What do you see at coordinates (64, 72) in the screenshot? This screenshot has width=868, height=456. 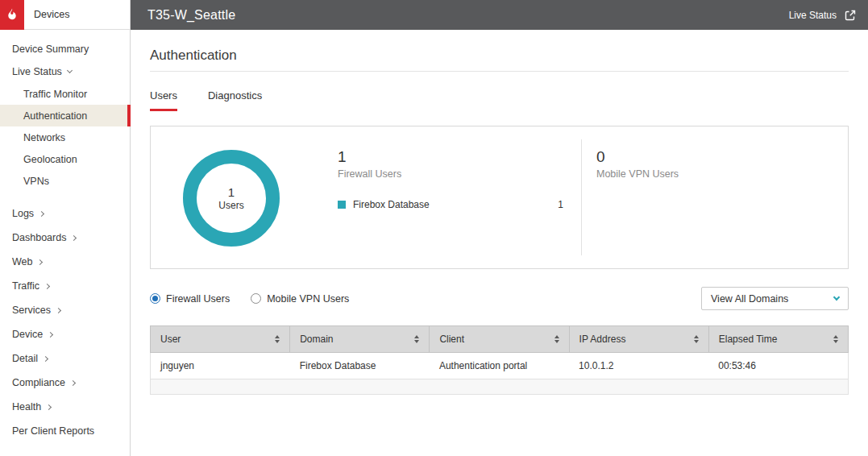 I see `sidebar-item-live-status: Live Status` at bounding box center [64, 72].